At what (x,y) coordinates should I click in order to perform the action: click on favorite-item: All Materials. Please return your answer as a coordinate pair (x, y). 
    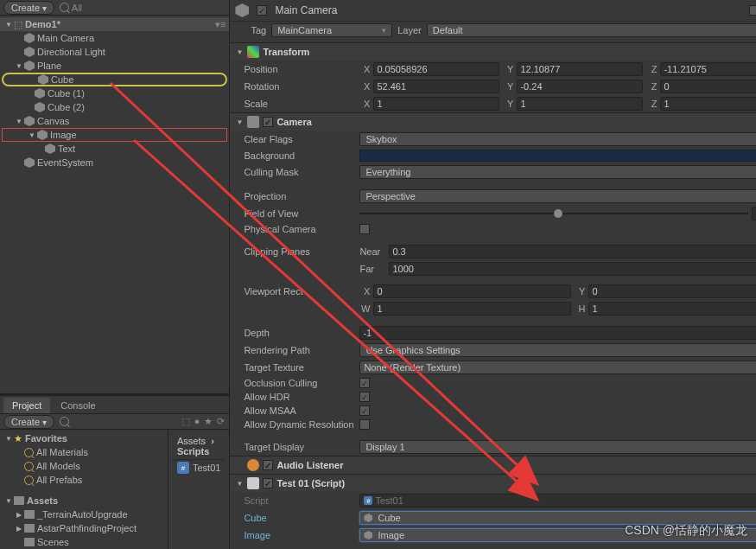
    Looking at the image, I should click on (84, 452).